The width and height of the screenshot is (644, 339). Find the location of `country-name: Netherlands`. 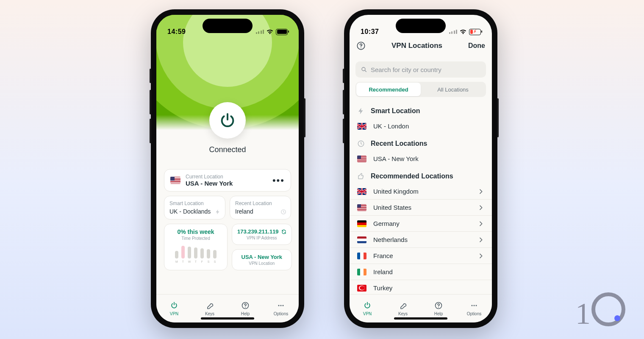

country-name: Netherlands is located at coordinates (391, 240).